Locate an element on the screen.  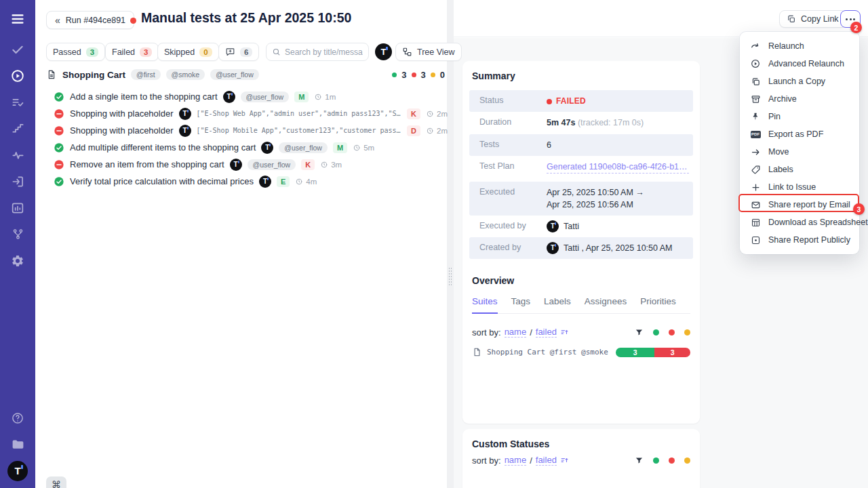
import-icon is located at coordinates (18, 182).